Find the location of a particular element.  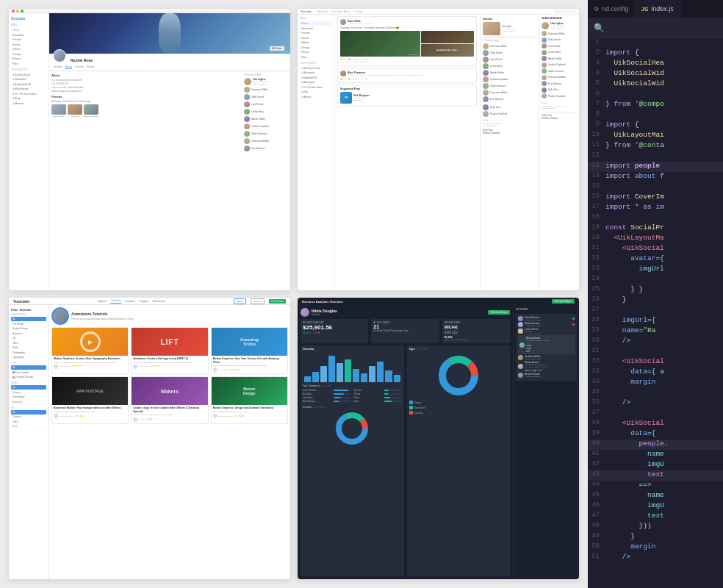

ad-withdraw-btn: Withdraw Money is located at coordinates (499, 312).